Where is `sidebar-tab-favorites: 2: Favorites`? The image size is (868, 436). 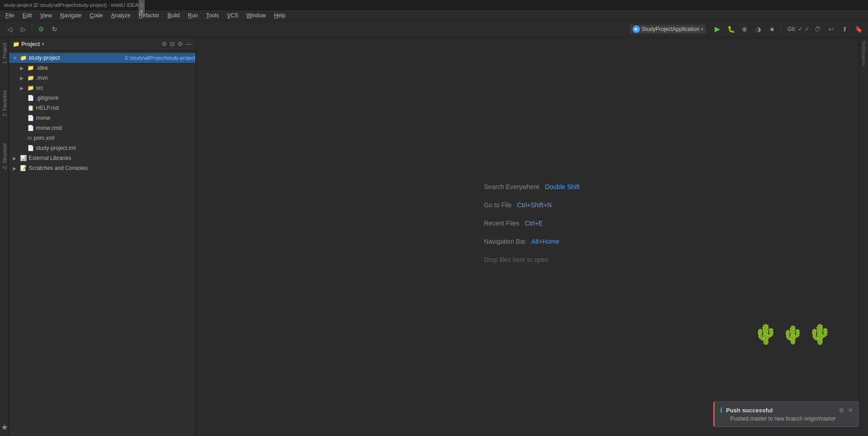
sidebar-tab-favorites: 2: Favorites is located at coordinates (5, 103).